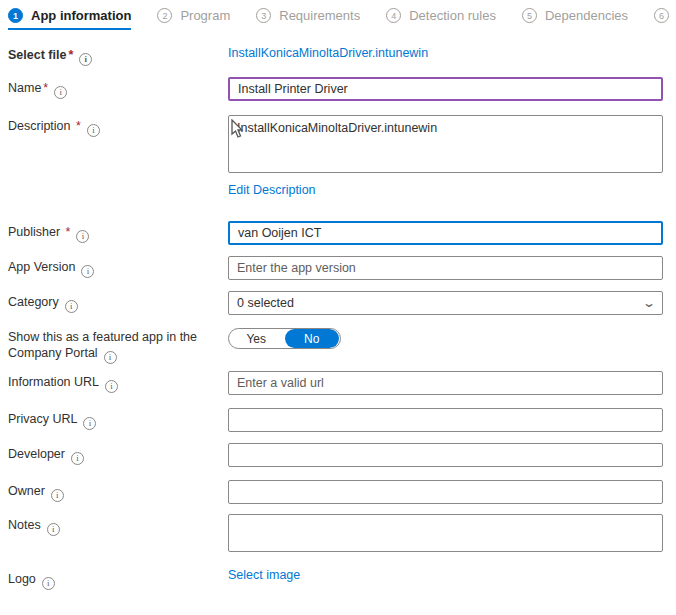 This screenshot has width=676, height=615. What do you see at coordinates (586, 16) in the screenshot?
I see `tab-label: Dependencies` at bounding box center [586, 16].